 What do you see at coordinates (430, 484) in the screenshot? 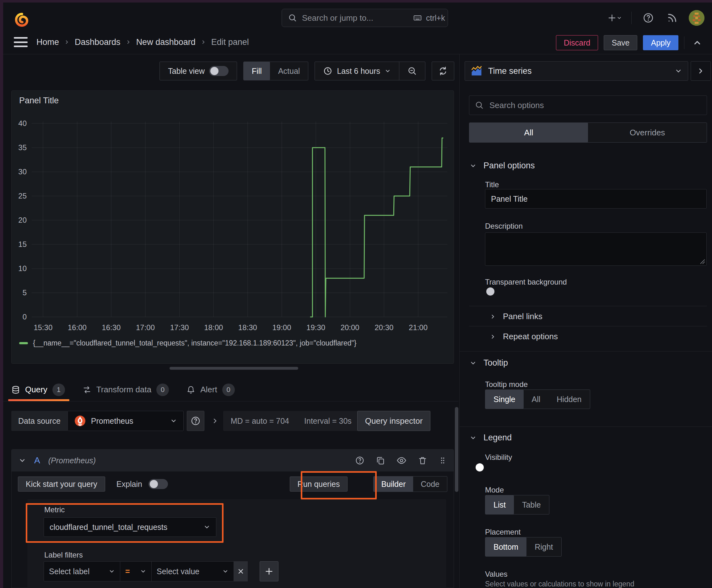
I see `code-mode-option: Code` at bounding box center [430, 484].